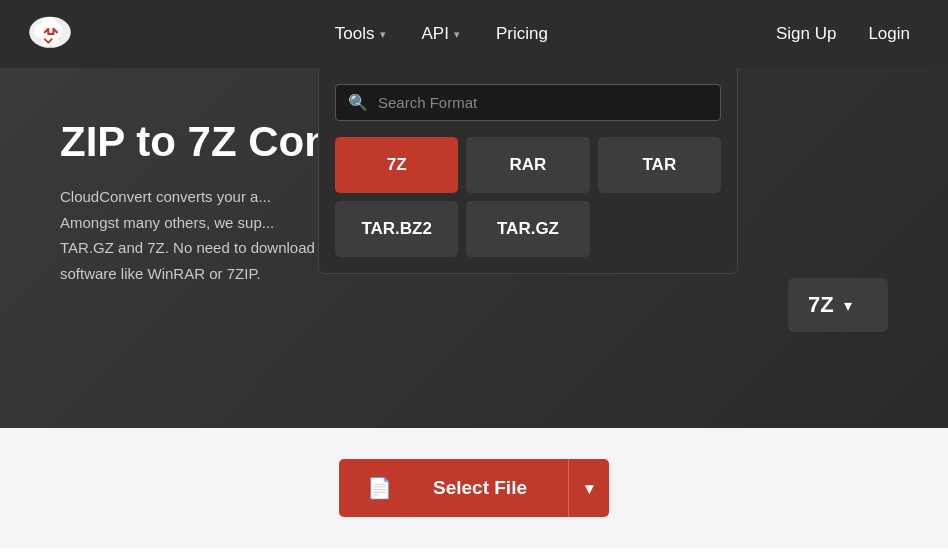 This screenshot has width=948, height=557. Describe the element at coordinates (889, 34) in the screenshot. I see `nav-login: Login` at that location.